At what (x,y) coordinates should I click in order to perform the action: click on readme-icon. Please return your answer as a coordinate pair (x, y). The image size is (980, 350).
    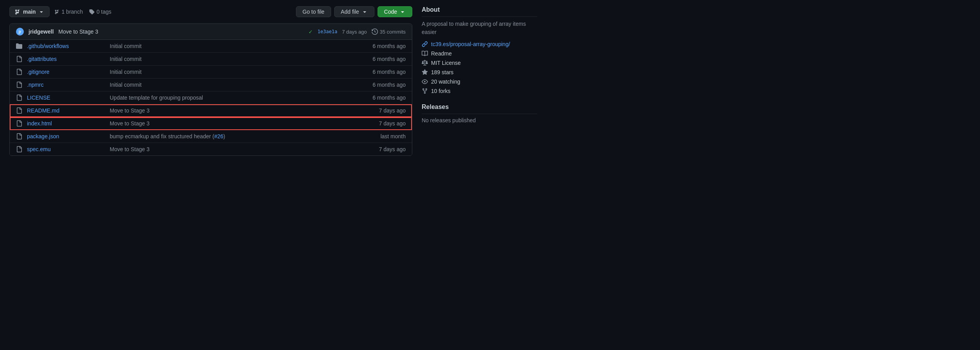
    Looking at the image, I should click on (425, 54).